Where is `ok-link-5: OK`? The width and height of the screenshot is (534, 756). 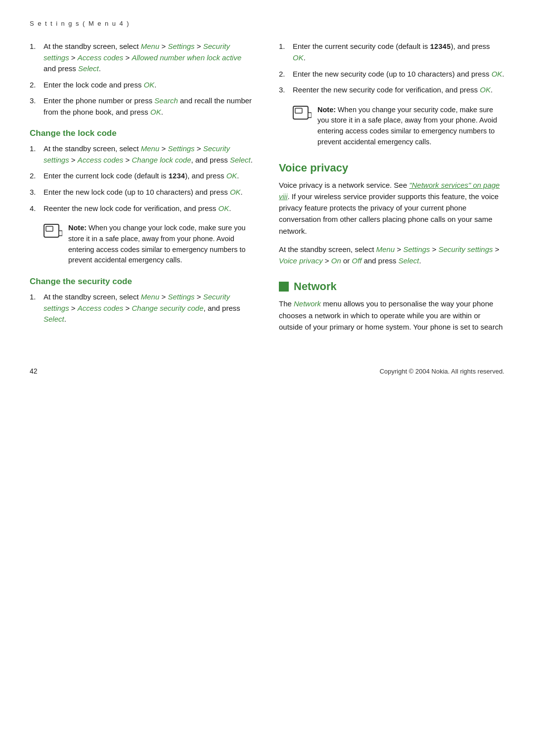 ok-link-5: OK is located at coordinates (224, 209).